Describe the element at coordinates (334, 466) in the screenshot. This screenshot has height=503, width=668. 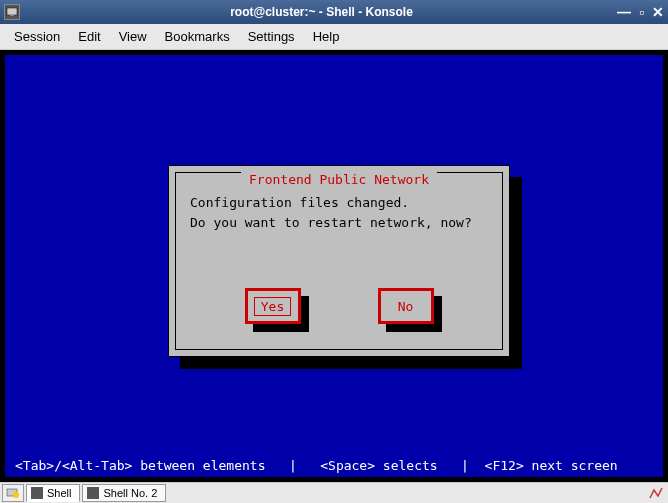
I see `hint-bar: <Tab>/<Alt-Tab> between elements | <Spac…` at that location.